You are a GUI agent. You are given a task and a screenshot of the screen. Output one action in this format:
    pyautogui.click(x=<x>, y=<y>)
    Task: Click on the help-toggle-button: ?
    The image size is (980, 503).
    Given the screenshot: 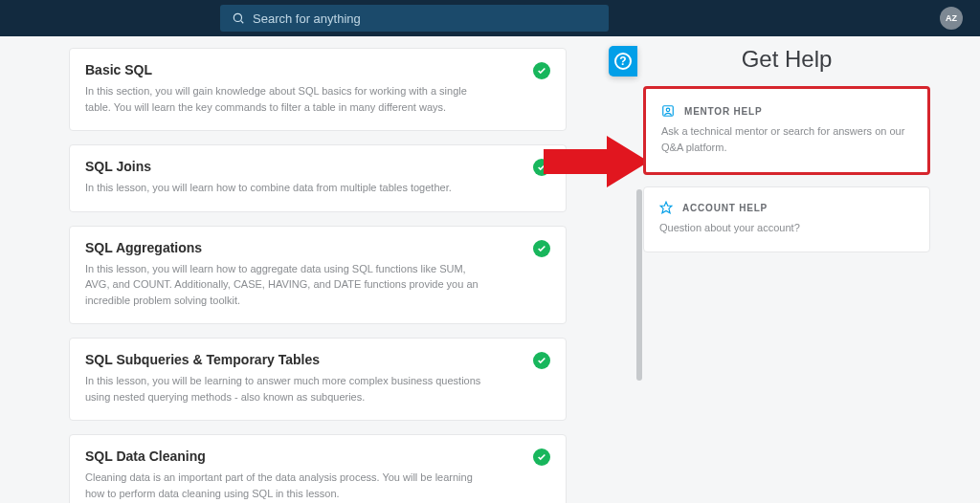 What is the action you would take?
    pyautogui.click(x=623, y=61)
    